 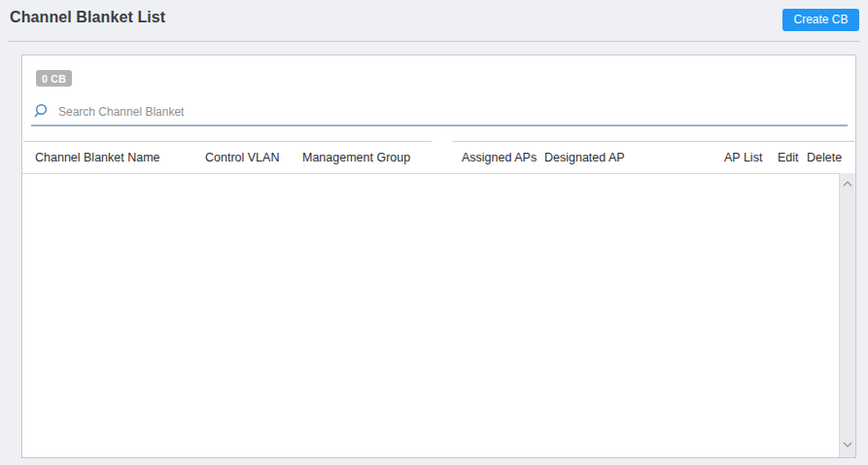 What do you see at coordinates (788, 158) in the screenshot?
I see `column-header-edit: Edit` at bounding box center [788, 158].